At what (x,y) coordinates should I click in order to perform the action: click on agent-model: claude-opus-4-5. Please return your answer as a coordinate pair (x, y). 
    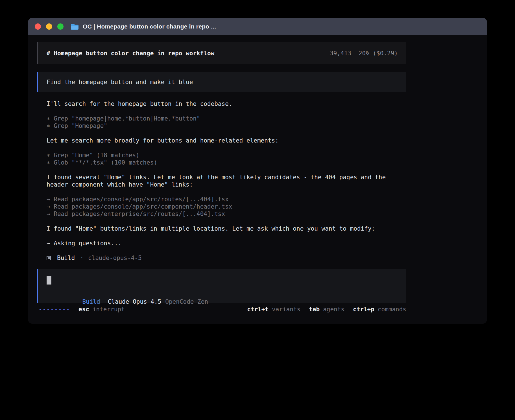
    Looking at the image, I should click on (115, 258).